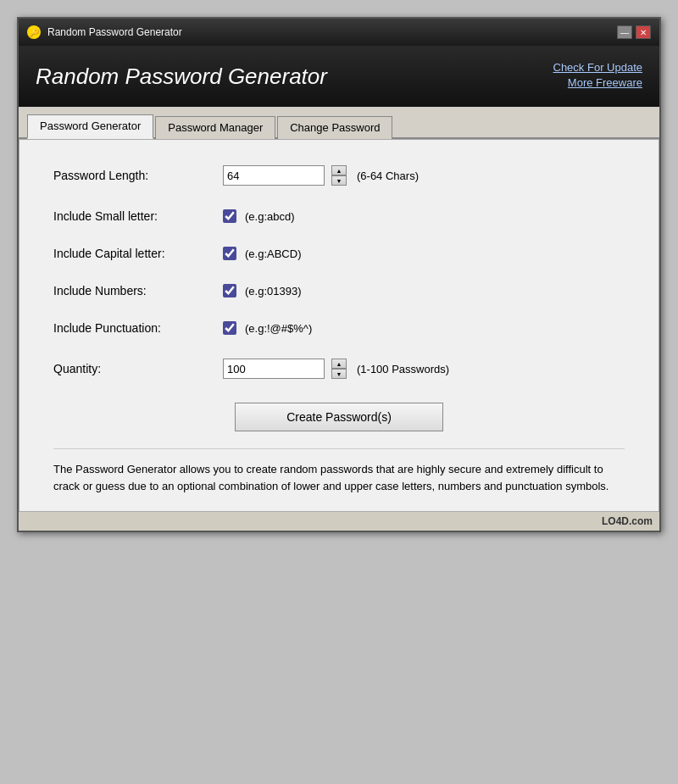 The width and height of the screenshot is (678, 784). Describe the element at coordinates (339, 417) in the screenshot. I see `create-passwords-button: Create Password(s)` at that location.